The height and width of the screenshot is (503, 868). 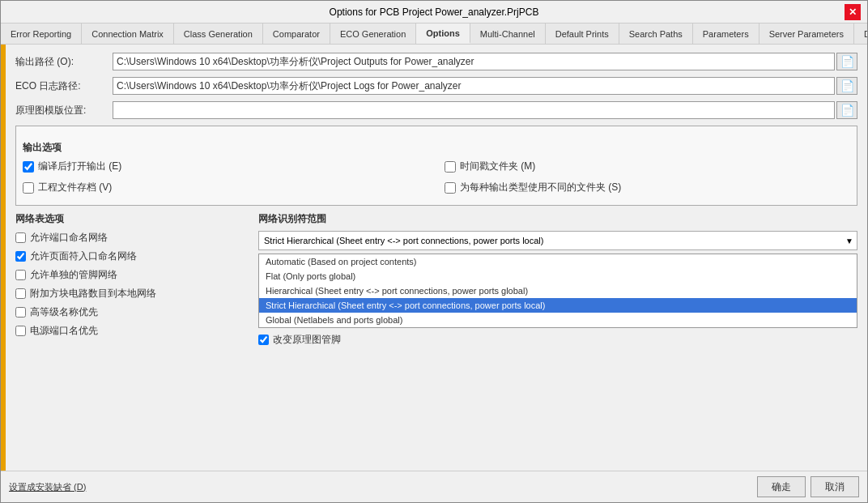 I want to click on power-port-checkbox, so click(x=21, y=330).